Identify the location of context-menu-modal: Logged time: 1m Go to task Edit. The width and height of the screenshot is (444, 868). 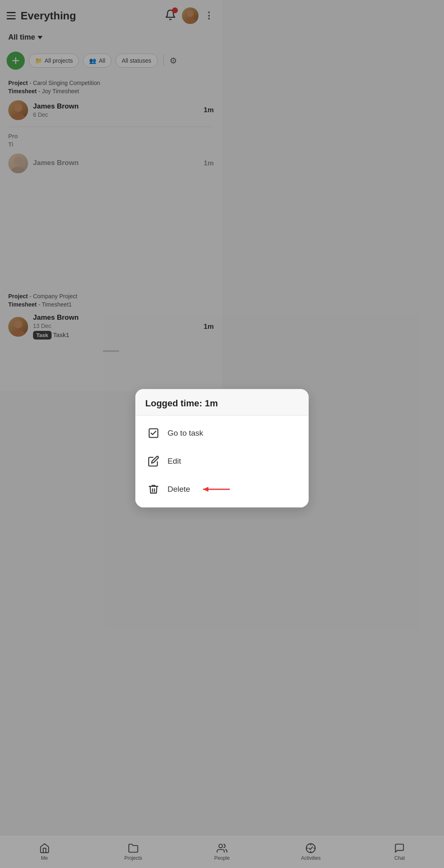
(179, 412).